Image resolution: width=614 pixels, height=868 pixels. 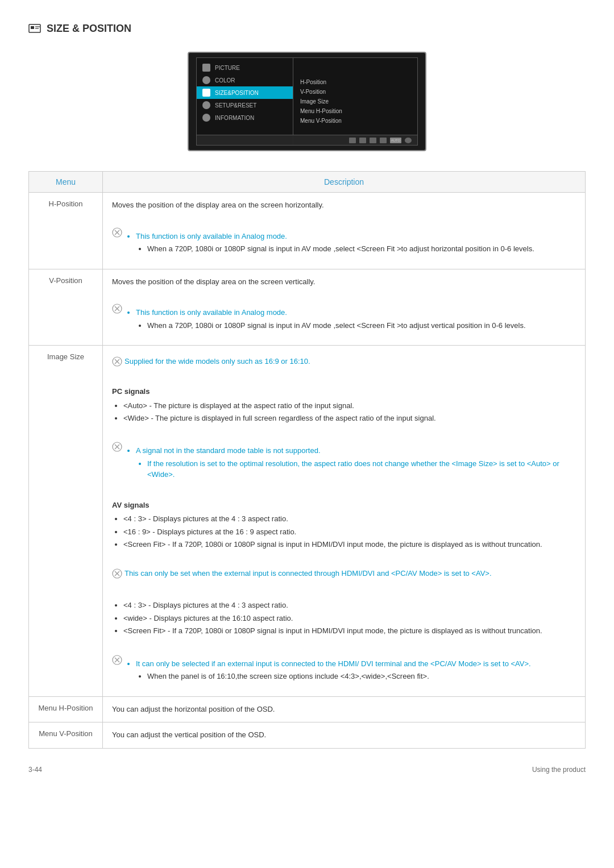 I want to click on image-size-note2-row: A signal not in the standard mode table …, so click(x=344, y=463).